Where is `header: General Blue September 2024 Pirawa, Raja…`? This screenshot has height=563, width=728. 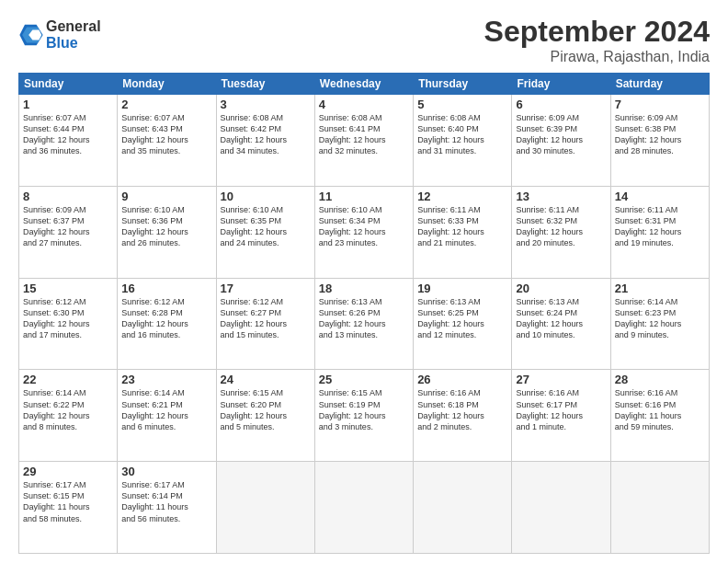
header: General Blue September 2024 Pirawa, Raja… is located at coordinates (364, 40).